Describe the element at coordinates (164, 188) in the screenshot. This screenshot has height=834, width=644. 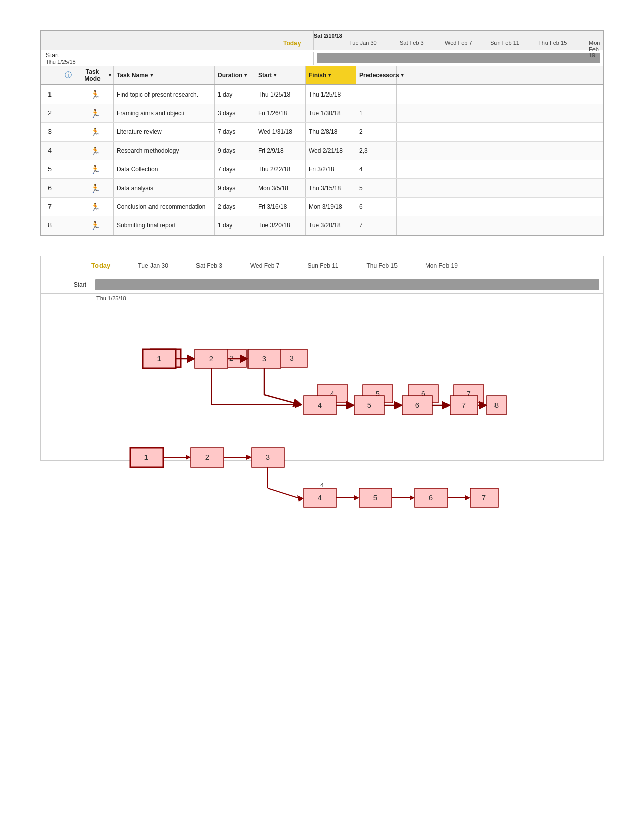
I see `cell-taskname: Data analysis` at that location.